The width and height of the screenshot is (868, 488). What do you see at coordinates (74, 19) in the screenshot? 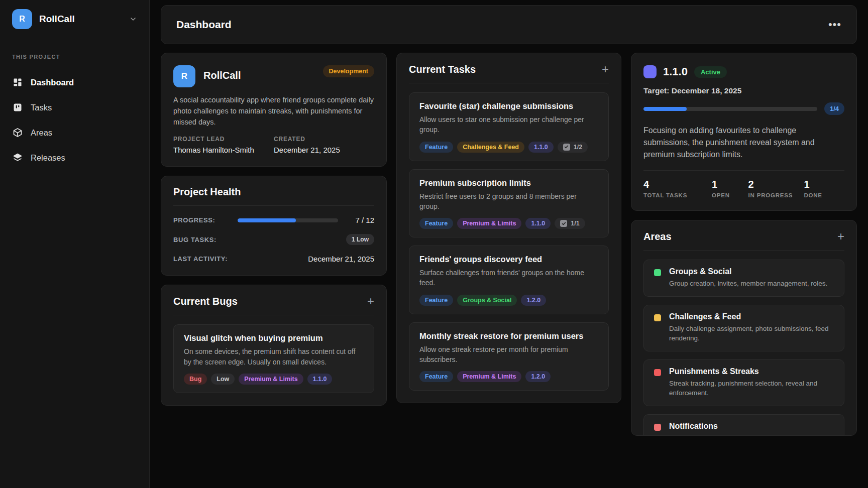
I see `project-switcher: R RollCall` at bounding box center [74, 19].